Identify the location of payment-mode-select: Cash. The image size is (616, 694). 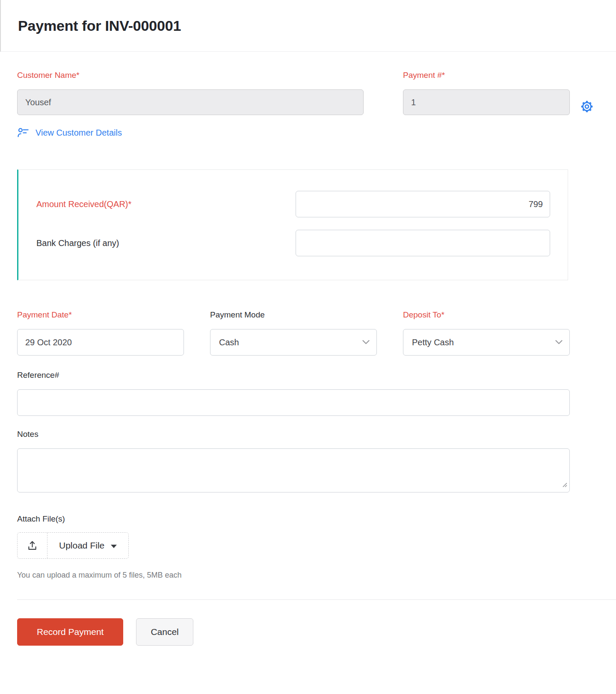
(293, 342).